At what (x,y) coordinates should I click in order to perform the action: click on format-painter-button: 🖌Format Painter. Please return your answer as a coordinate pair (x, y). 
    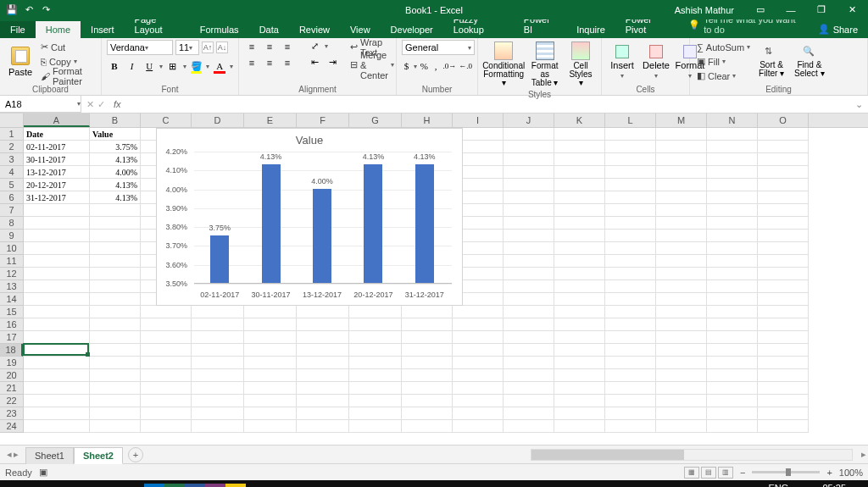
    Looking at the image, I should click on (68, 76).